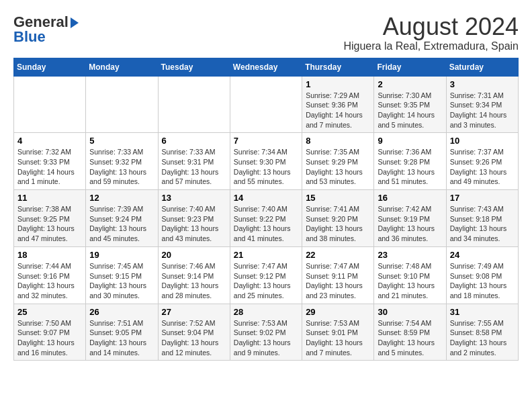 This screenshot has width=532, height=411. What do you see at coordinates (30, 37) in the screenshot?
I see `logo-blue: Blue` at bounding box center [30, 37].